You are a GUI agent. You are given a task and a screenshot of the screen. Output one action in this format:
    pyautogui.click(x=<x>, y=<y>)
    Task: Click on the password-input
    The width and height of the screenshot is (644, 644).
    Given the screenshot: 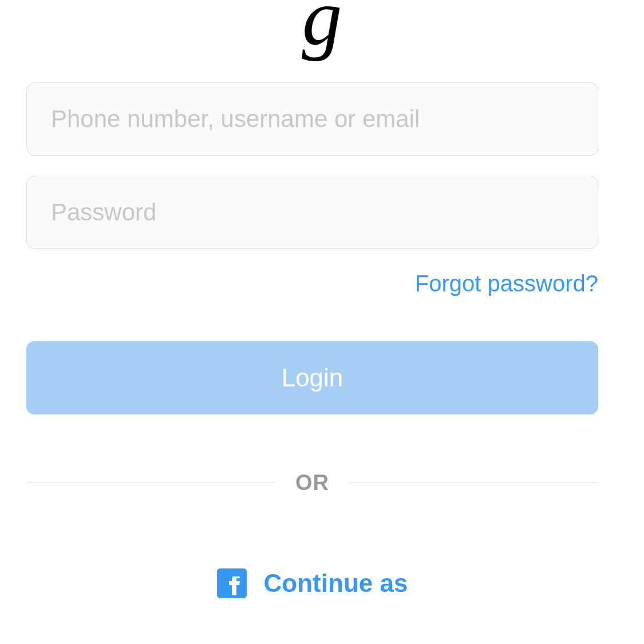 What is the action you would take?
    pyautogui.click(x=313, y=212)
    